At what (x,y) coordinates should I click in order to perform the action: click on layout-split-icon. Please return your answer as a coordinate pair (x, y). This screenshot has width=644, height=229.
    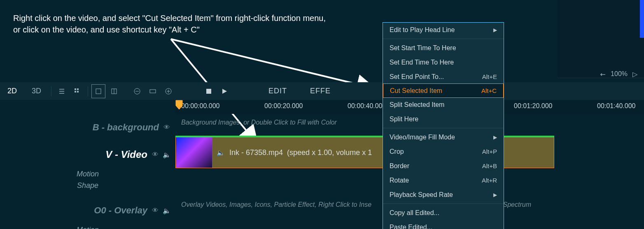
    Looking at the image, I should click on (114, 91).